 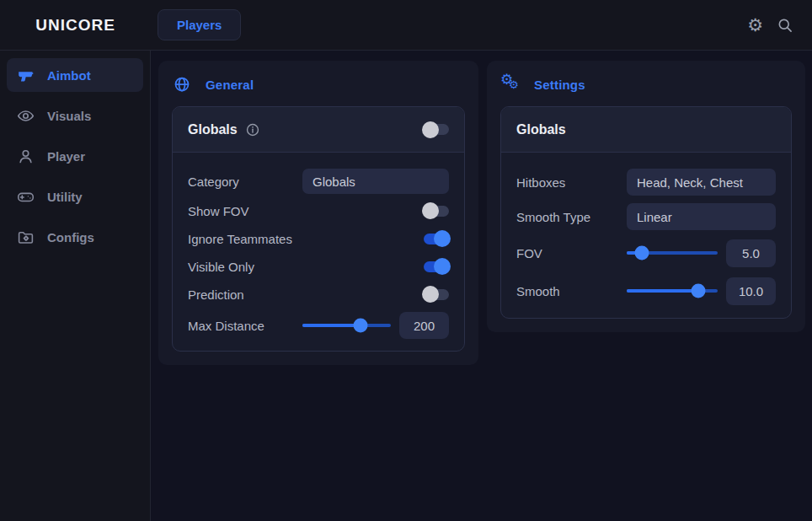 I want to click on settings-gear-icon: ⚙︎, so click(x=755, y=25).